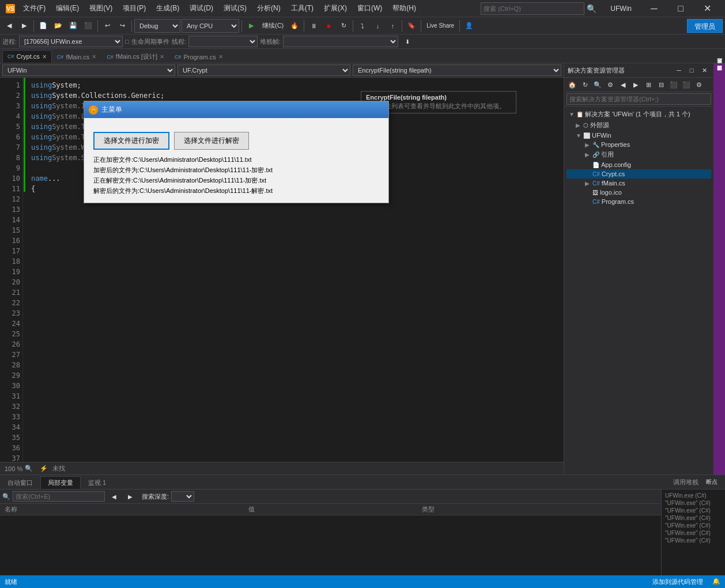 The image size is (725, 588). Describe the element at coordinates (639, 135) in the screenshot. I see `tree-ufwin: ▼ ⬜ UFWin` at that location.